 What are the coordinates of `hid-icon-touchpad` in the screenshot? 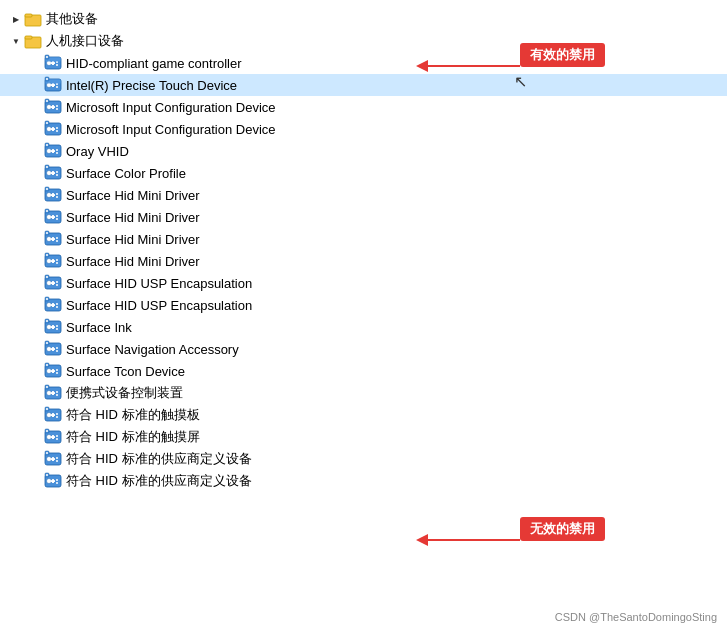 It's located at (53, 415).